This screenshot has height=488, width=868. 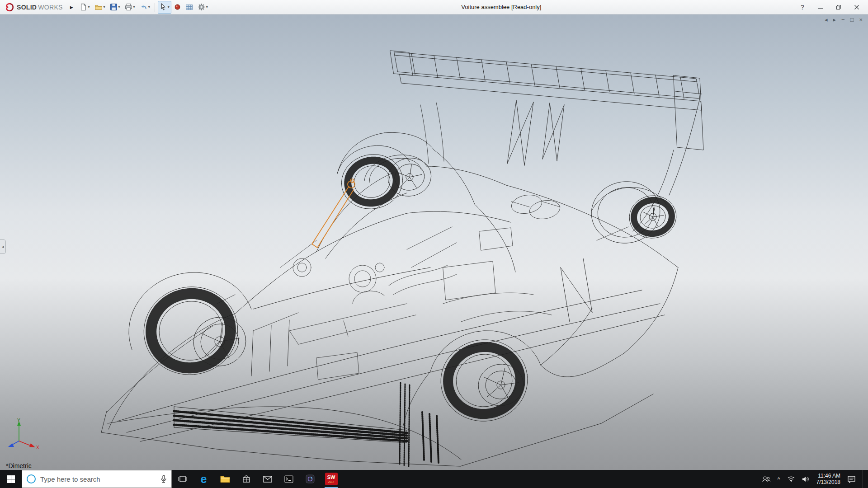 I want to click on options-gear-icon, so click(x=202, y=7).